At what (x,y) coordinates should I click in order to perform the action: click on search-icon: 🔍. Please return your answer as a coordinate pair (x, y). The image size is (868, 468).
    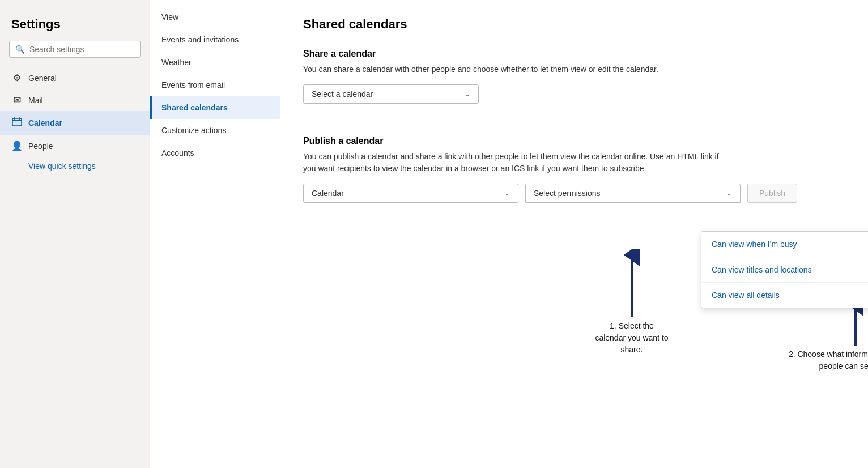
    Looking at the image, I should click on (20, 49).